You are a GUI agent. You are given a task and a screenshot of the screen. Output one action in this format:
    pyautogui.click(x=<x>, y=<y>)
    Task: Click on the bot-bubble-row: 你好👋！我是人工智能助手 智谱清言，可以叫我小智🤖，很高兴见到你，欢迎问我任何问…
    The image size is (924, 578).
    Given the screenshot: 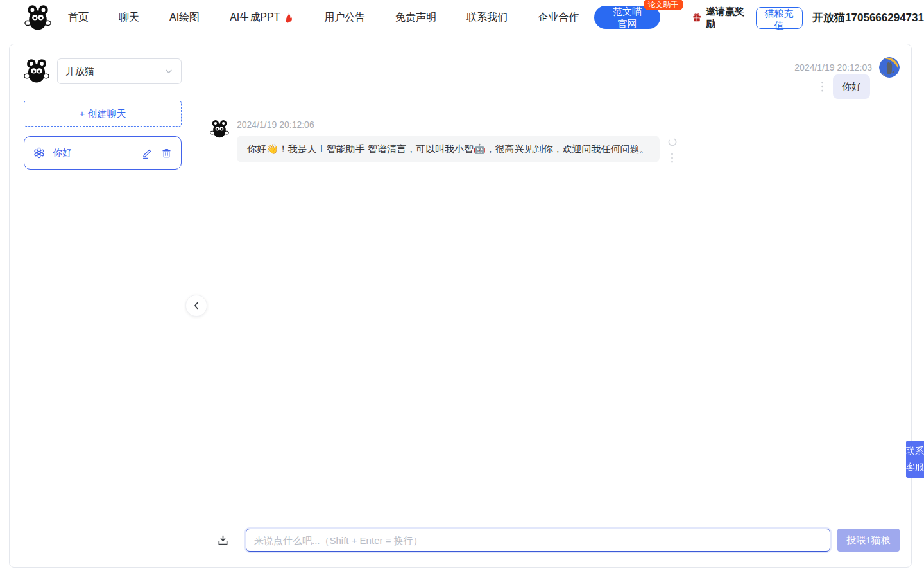 What is the action you would take?
    pyautogui.click(x=457, y=150)
    